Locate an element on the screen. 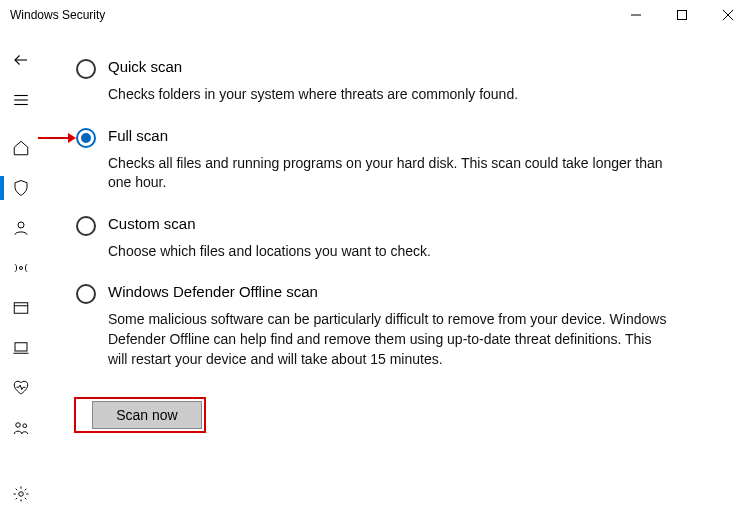 The width and height of the screenshot is (751, 520). option-desc: Checks all files and running programs on… is located at coordinates (388, 174).